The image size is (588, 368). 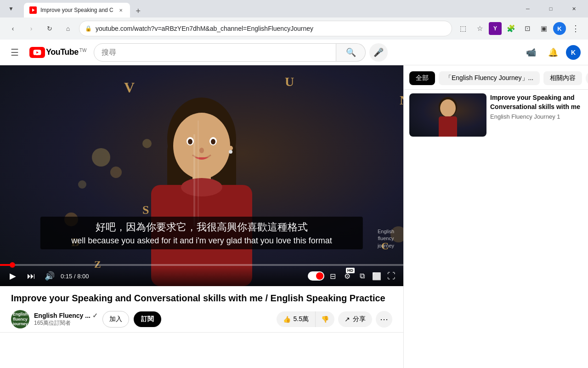 I want to click on letter-n: N, so click(x=401, y=100).